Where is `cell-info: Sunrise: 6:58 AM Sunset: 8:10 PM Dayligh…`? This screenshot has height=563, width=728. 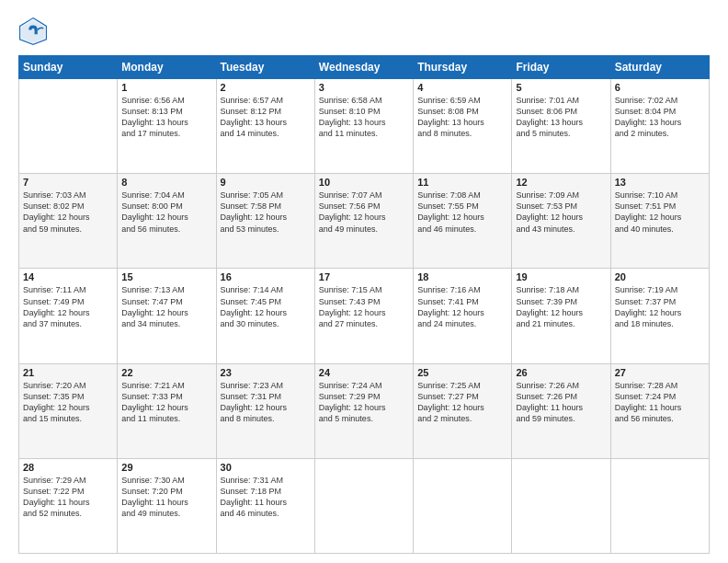 cell-info: Sunrise: 6:58 AM Sunset: 8:10 PM Dayligh… is located at coordinates (364, 118).